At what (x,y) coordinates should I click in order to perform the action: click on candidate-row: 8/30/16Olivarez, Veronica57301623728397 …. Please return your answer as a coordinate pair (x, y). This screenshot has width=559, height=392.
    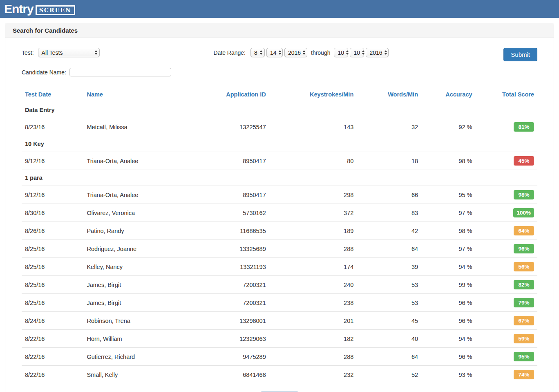
    Looking at the image, I should click on (280, 213).